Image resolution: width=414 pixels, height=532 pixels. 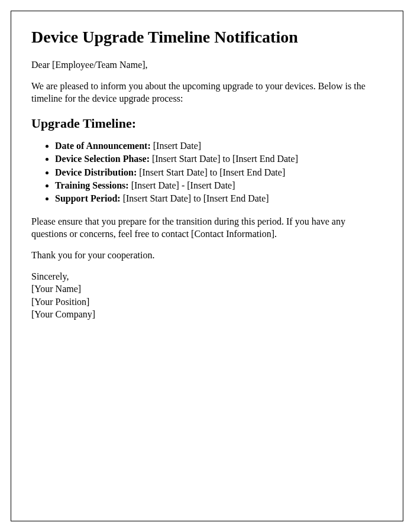 What do you see at coordinates (207, 255) in the screenshot?
I see `thanks: Thank you for your cooperation.` at bounding box center [207, 255].